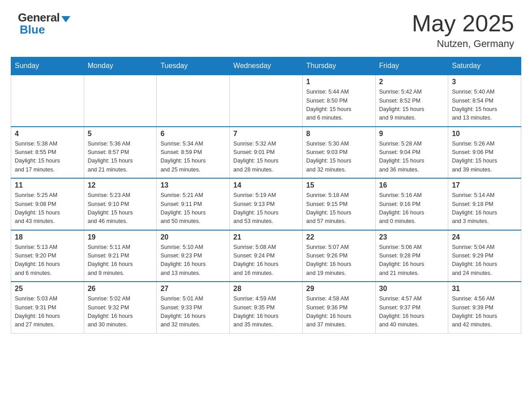 The image size is (532, 411). Describe the element at coordinates (120, 204) in the screenshot. I see `calendar-cell: 12Sunrise: 5:23 AM Sunset: 9:10 PM Dayli…` at that location.